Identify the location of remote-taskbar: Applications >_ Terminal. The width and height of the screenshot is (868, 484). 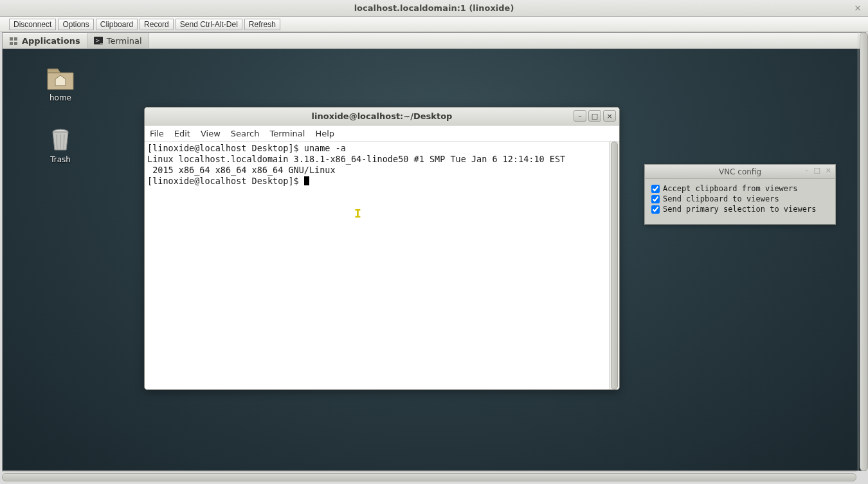
(434, 41).